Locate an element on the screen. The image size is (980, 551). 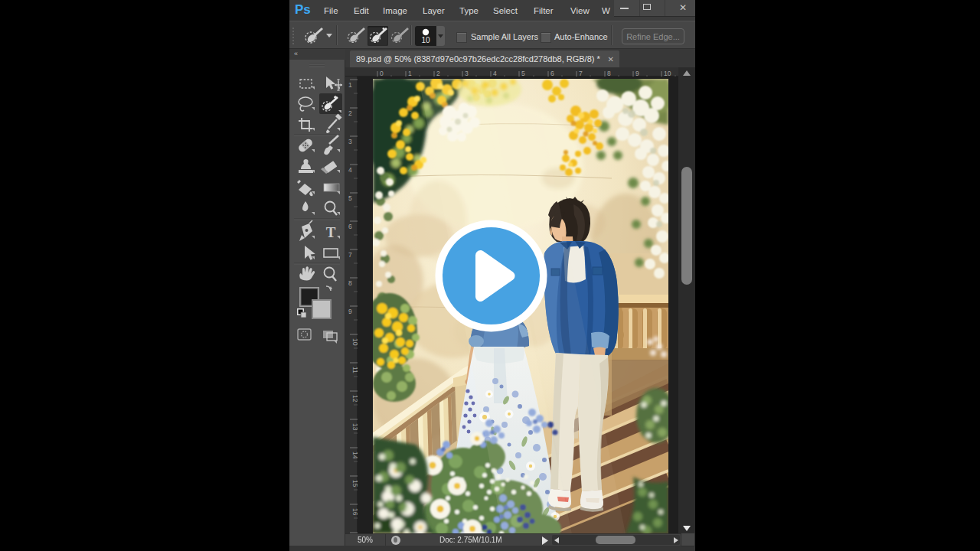
svg-text: 12 is located at coordinates (354, 399).